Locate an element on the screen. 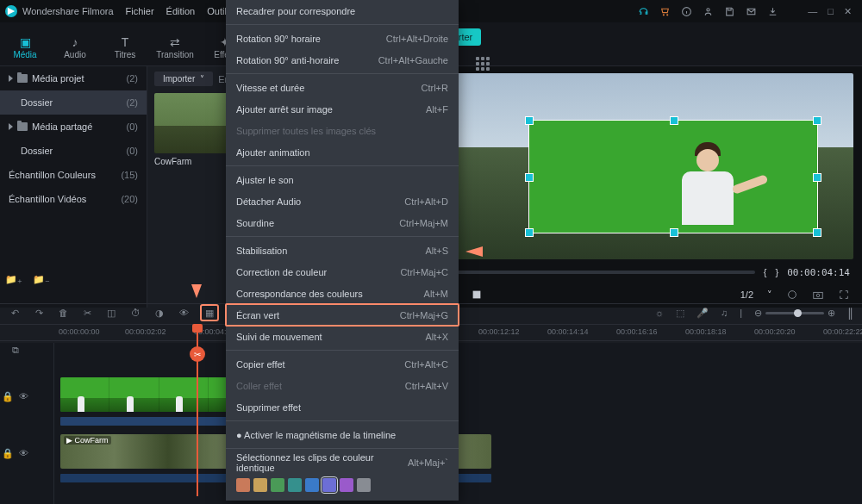 This screenshot has width=862, height=504. save-icon is located at coordinates (729, 12).